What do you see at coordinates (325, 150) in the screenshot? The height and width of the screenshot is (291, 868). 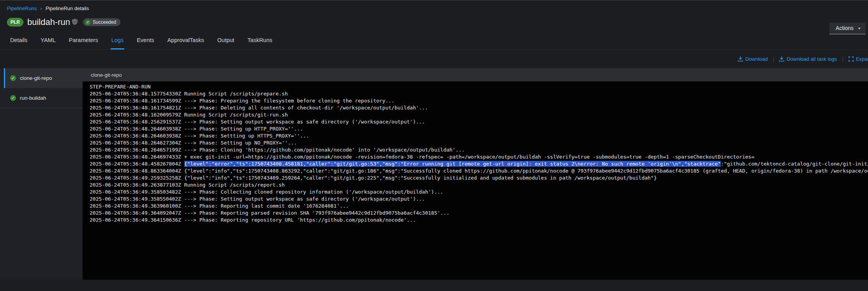 I see `log-text: ---> Phase: Cloning 'https://github.com/…` at bounding box center [325, 150].